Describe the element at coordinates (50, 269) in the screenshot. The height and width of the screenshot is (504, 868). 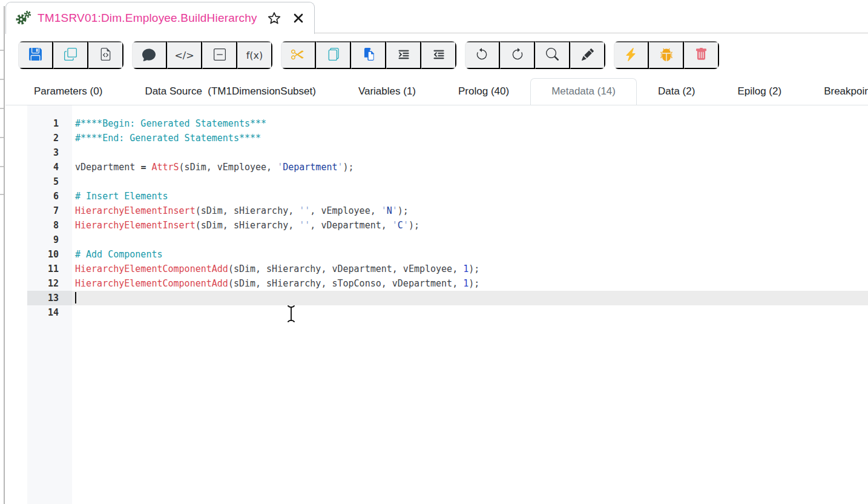
I see `line-number: 11` at that location.